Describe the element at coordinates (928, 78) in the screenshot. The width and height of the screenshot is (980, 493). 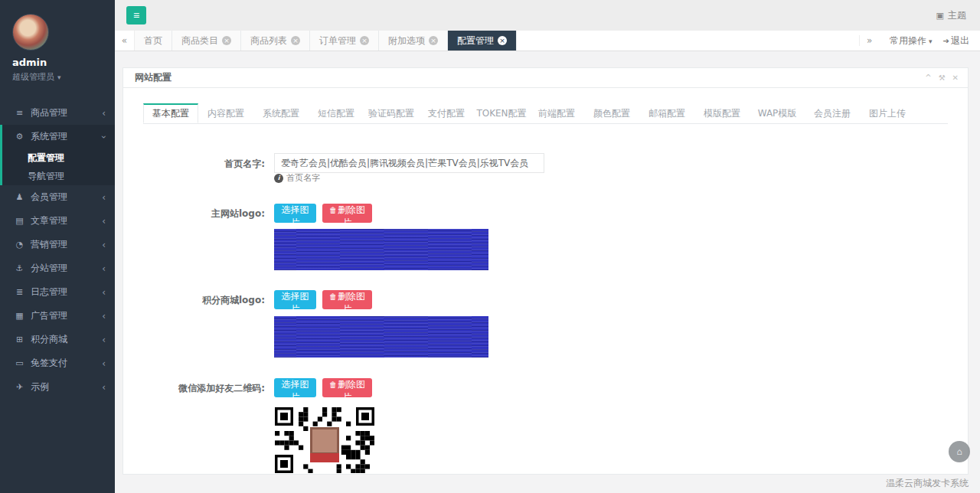
I see `collapse-icon: ^` at that location.